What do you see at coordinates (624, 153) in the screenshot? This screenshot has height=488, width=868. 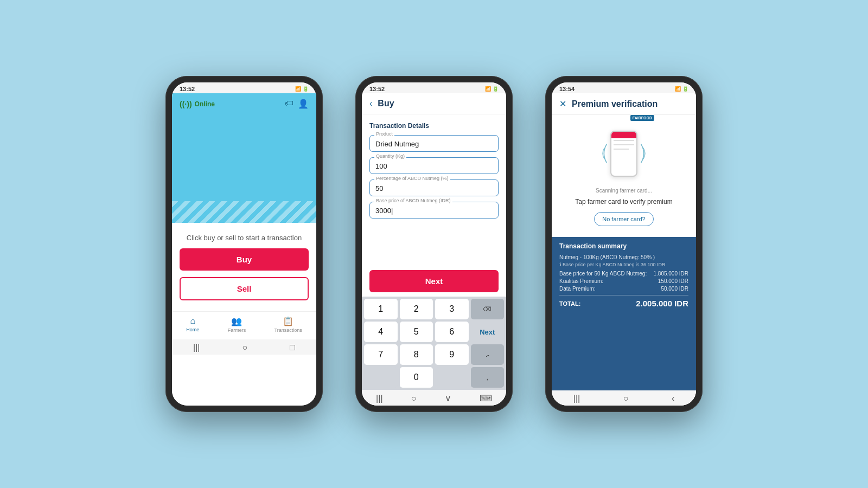 I see `scan-illustration: FAIRFOOD` at bounding box center [624, 153].